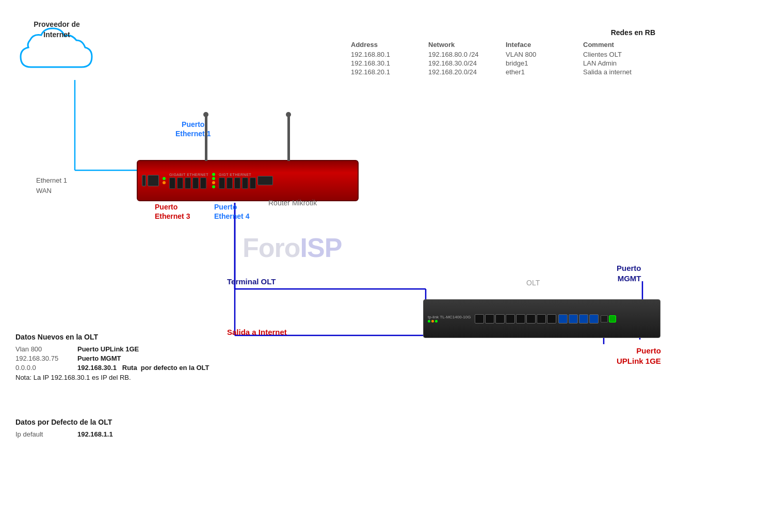 The image size is (774, 532). What do you see at coordinates (467, 72) in the screenshot?
I see `cell-net-3: 192.168.20.0/24` at bounding box center [467, 72].